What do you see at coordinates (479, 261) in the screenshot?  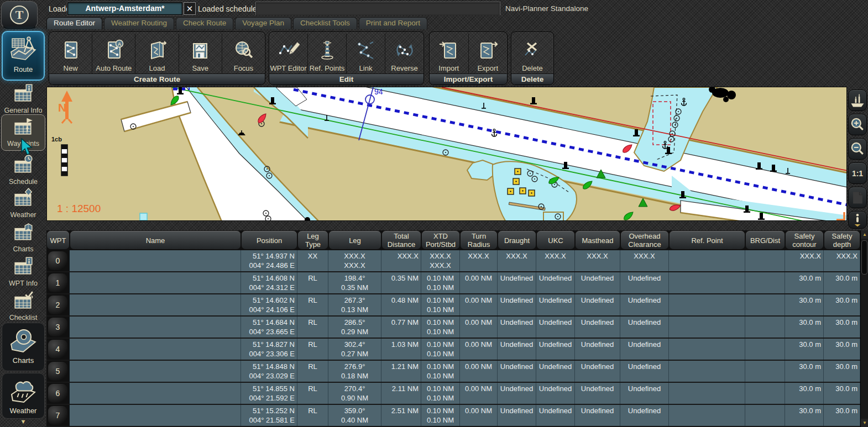 I see `cell-turn-radius: XXX.X` at bounding box center [479, 261].